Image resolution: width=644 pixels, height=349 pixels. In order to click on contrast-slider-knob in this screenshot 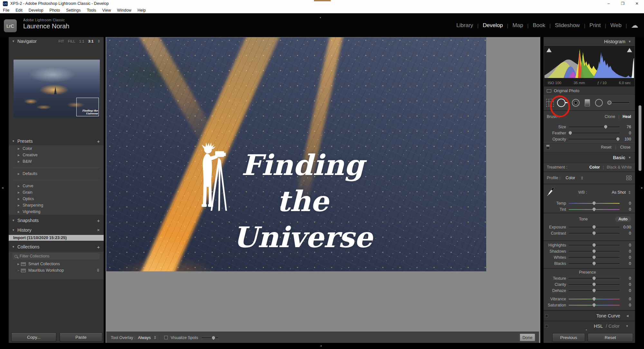, I will do `click(594, 233)`.